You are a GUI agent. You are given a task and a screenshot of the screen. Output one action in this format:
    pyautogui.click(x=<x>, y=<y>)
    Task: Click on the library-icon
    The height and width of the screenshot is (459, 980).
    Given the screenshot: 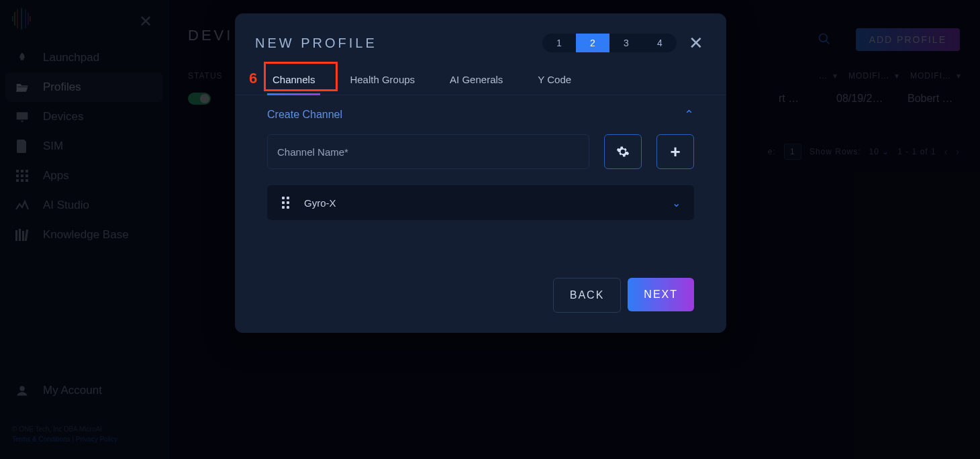 What is the action you would take?
    pyautogui.click(x=22, y=235)
    